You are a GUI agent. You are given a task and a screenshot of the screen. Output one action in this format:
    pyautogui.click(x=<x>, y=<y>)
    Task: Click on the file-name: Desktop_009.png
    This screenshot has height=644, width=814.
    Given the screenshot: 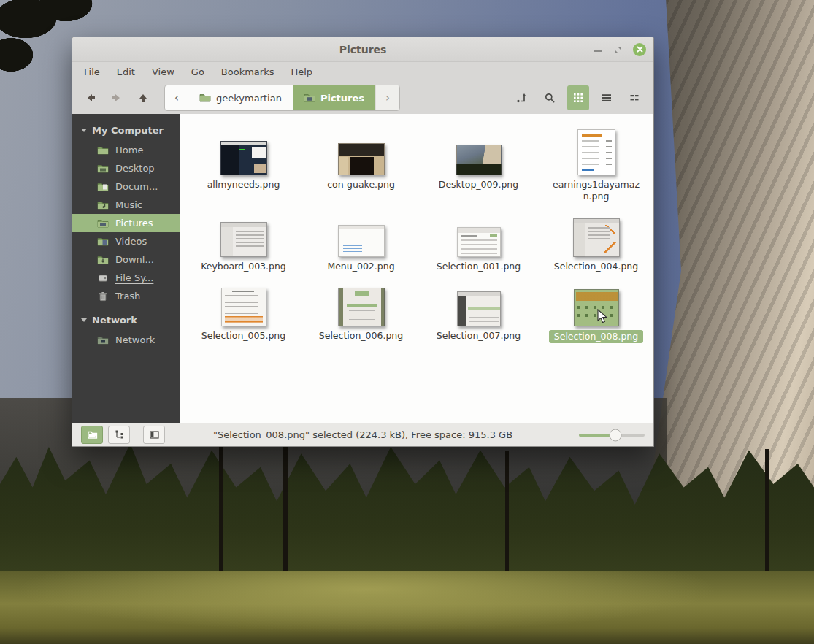 What is the action you would take?
    pyautogui.click(x=479, y=185)
    